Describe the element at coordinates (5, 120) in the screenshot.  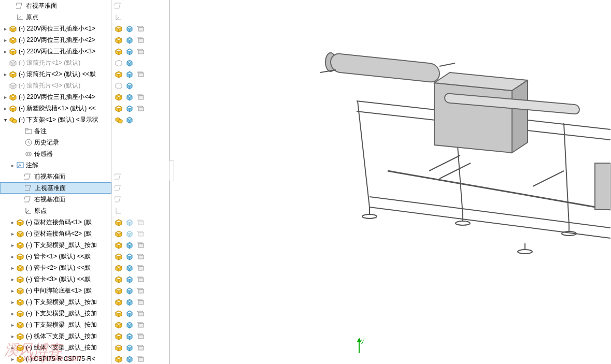
I see `chevron-down-icon: ▾` at that location.